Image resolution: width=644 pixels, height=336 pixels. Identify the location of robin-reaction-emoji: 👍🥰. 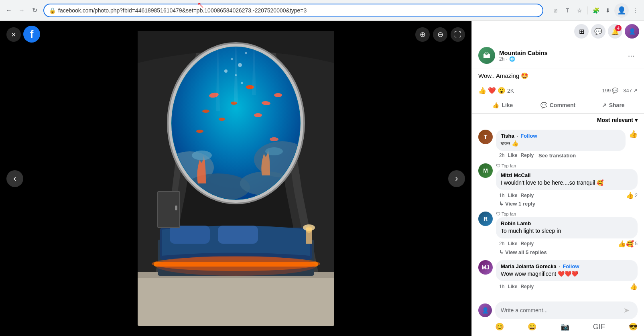
(626, 244).